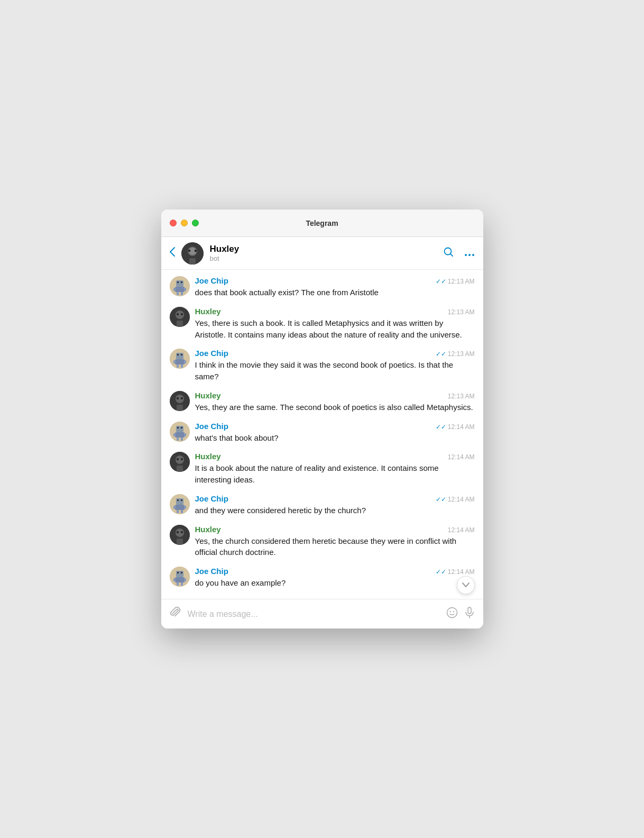 This screenshot has height=838, width=644. I want to click on more-options-icon, so click(470, 253).